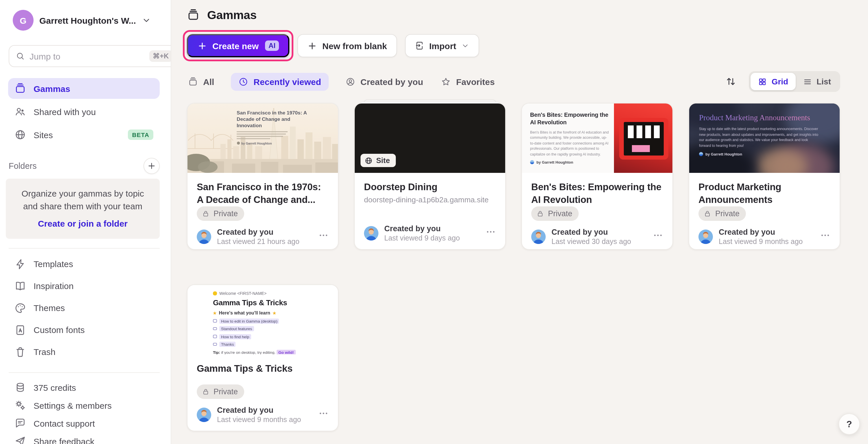 This screenshot has width=868, height=444. Describe the element at coordinates (44, 352) in the screenshot. I see `sidebar-item-label: Trash` at that location.